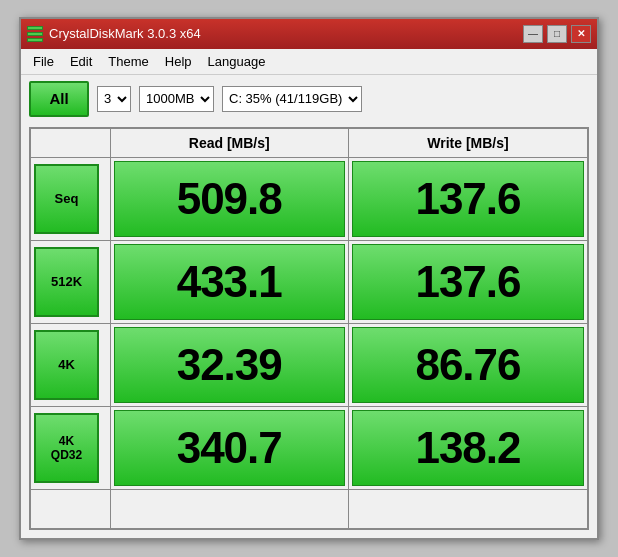 This screenshot has height=557, width=618. Describe the element at coordinates (66, 282) in the screenshot. I see `512k-button: 512K` at that location.